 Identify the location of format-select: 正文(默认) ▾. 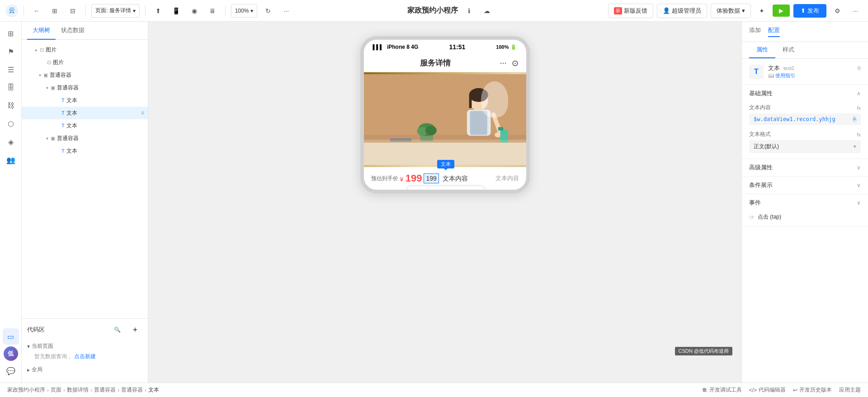
(805, 146).